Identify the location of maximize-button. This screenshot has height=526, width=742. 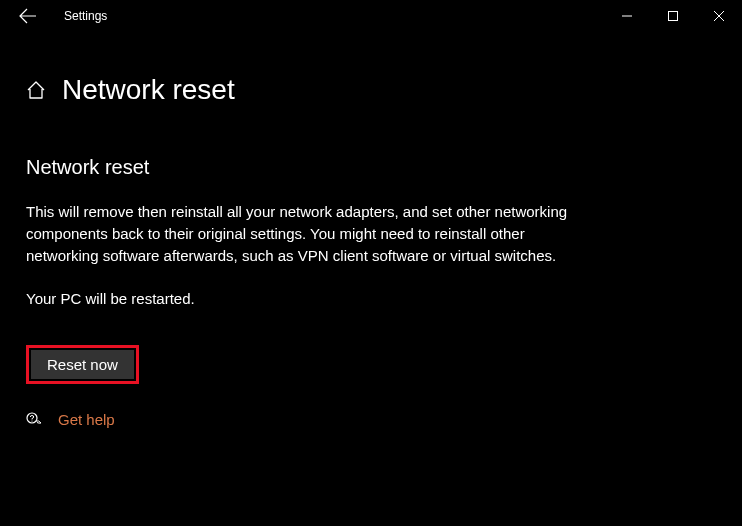
(673, 16).